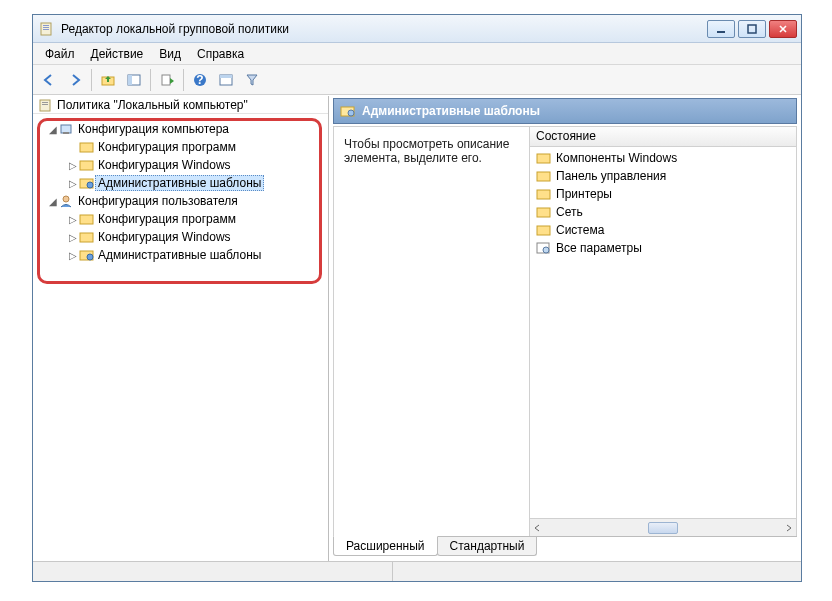  What do you see at coordinates (60, 54) in the screenshot?
I see `menu-file: Файл` at bounding box center [60, 54].